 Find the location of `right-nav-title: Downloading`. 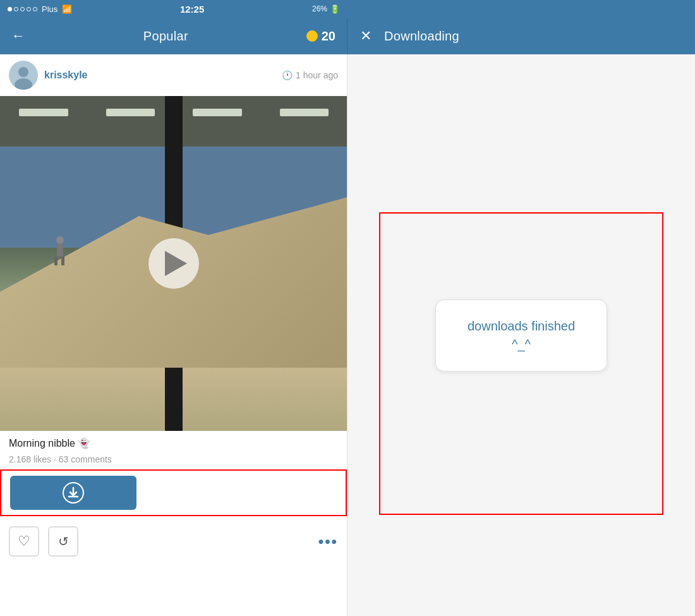

right-nav-title: Downloading is located at coordinates (422, 37).